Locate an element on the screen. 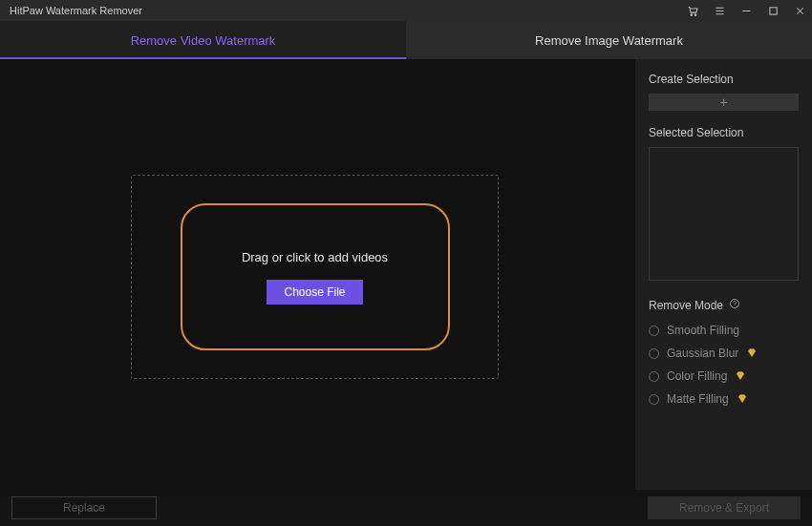 This screenshot has height=526, width=812. titlebar: HitPaw Watermark Remover is located at coordinates (406, 11).